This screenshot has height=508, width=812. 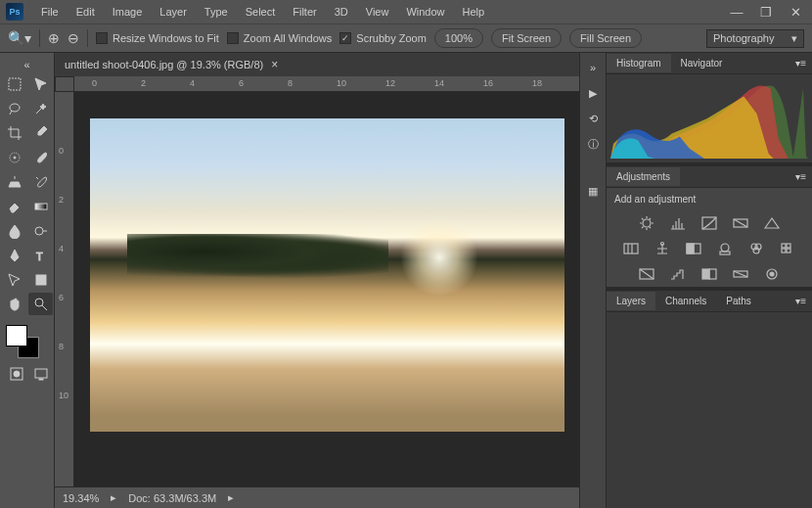 I want to click on menu-filter: Filter, so click(x=304, y=12).